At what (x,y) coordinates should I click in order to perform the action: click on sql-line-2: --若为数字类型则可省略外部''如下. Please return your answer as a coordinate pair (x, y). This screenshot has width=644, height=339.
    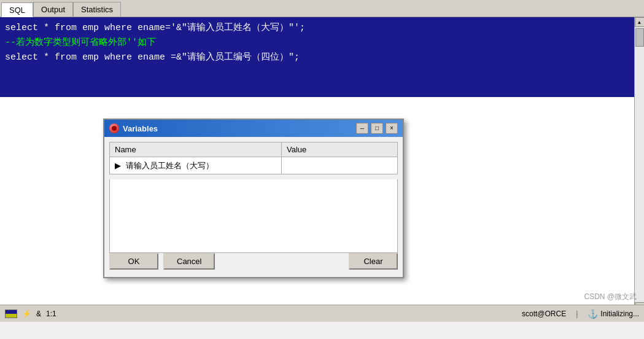
    Looking at the image, I should click on (317, 43).